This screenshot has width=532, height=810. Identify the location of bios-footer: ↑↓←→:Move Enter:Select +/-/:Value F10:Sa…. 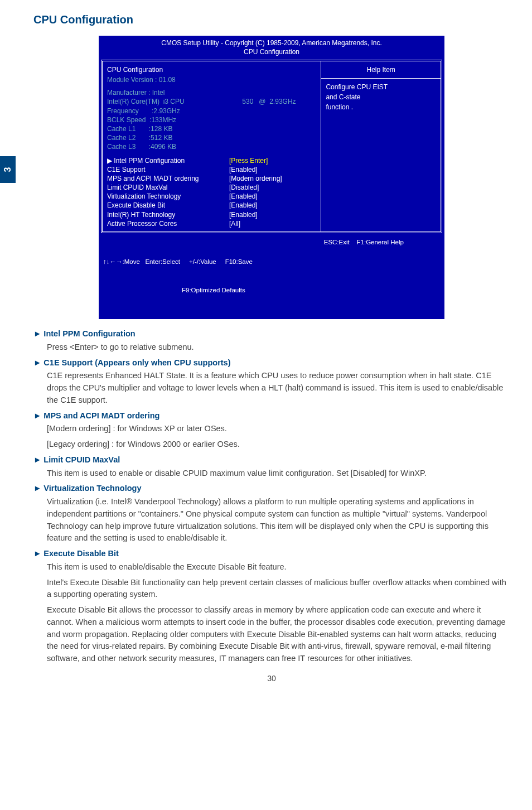
(272, 277).